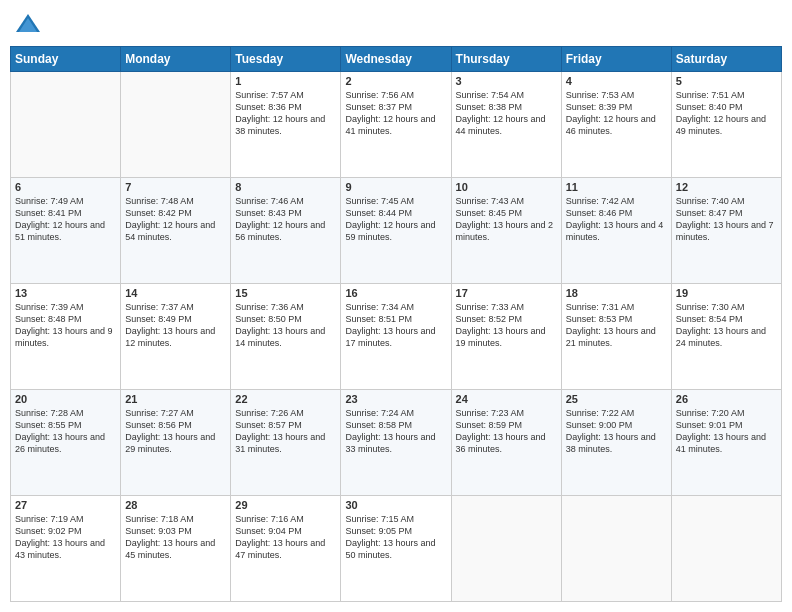 This screenshot has height=612, width=792. Describe the element at coordinates (176, 443) in the screenshot. I see `calendar-cell: 21Sunrise: 7:27 AMSunset: 8:56 PMDayligh…` at that location.